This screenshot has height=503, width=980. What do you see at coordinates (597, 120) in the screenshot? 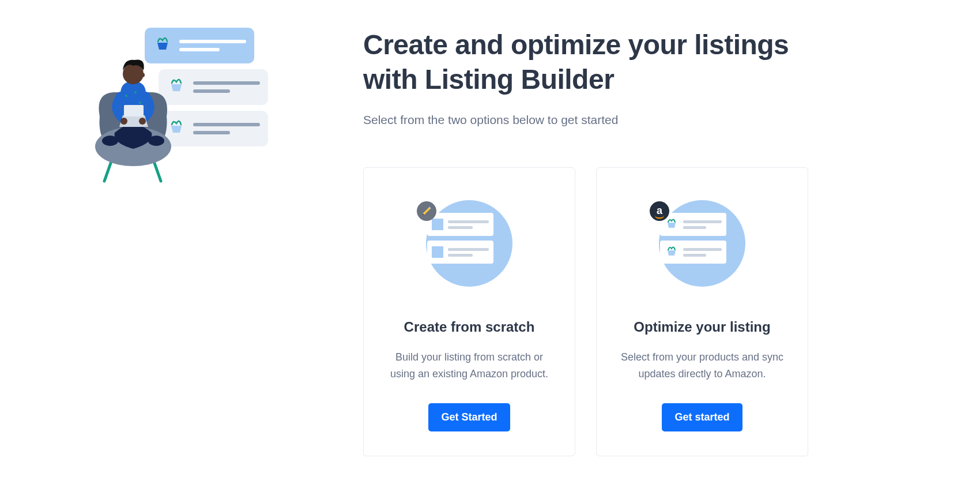
I see `page-subtitle: Select from the two options below to get…` at bounding box center [597, 120].